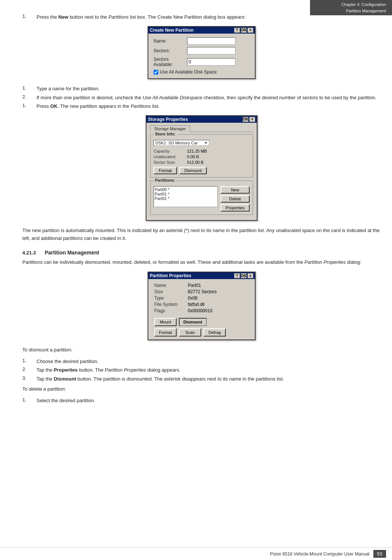 The image size is (392, 560). Describe the element at coordinates (202, 362) in the screenshot. I see `list-item: 1. Choose the desired partition.` at that location.